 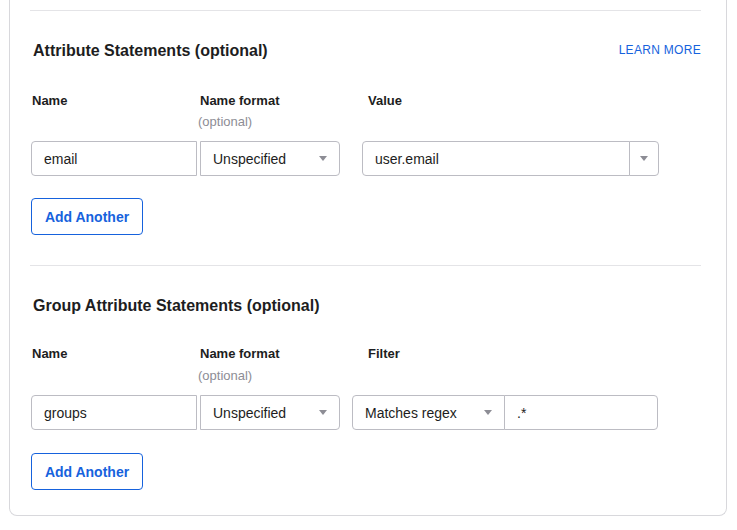 I want to click on add-another-group-attribute-button: Add Another, so click(x=87, y=472).